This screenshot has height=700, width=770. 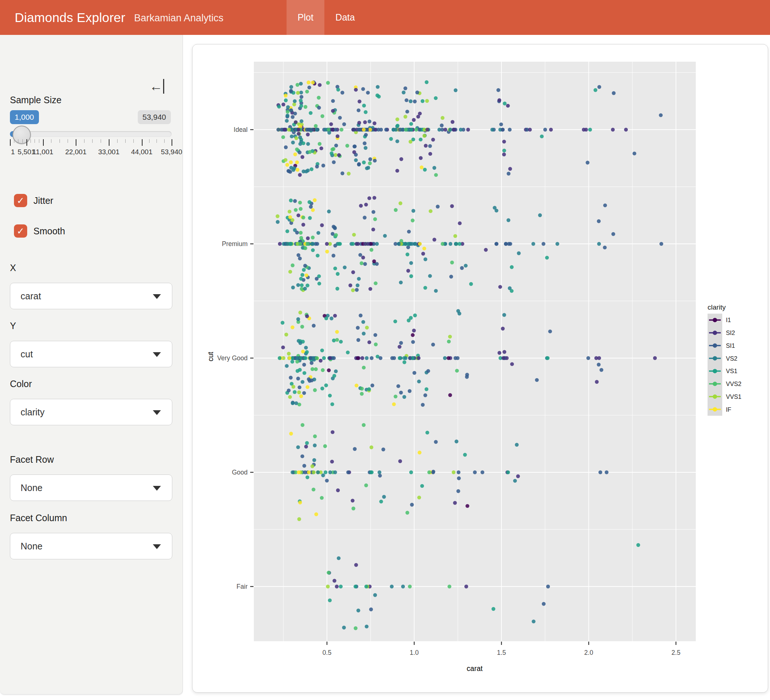 What do you see at coordinates (211, 356) in the screenshot?
I see `svg-text: cut` at bounding box center [211, 356].